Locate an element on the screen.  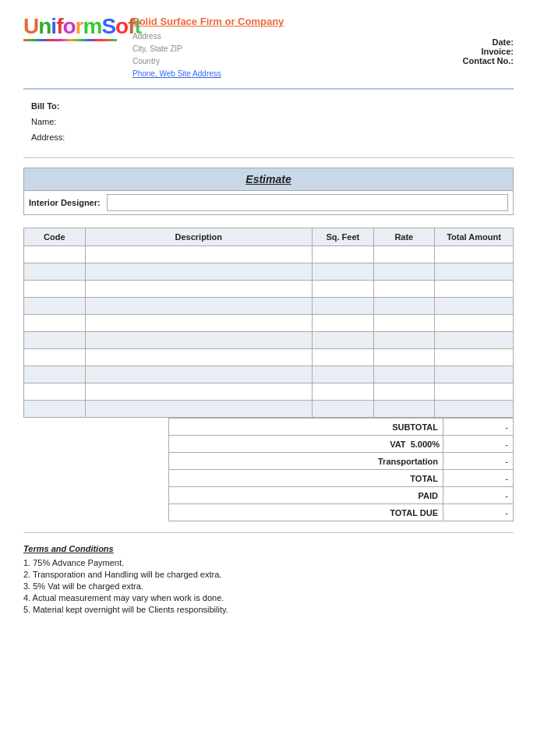
bill-to-name: Name: is located at coordinates (273, 122).